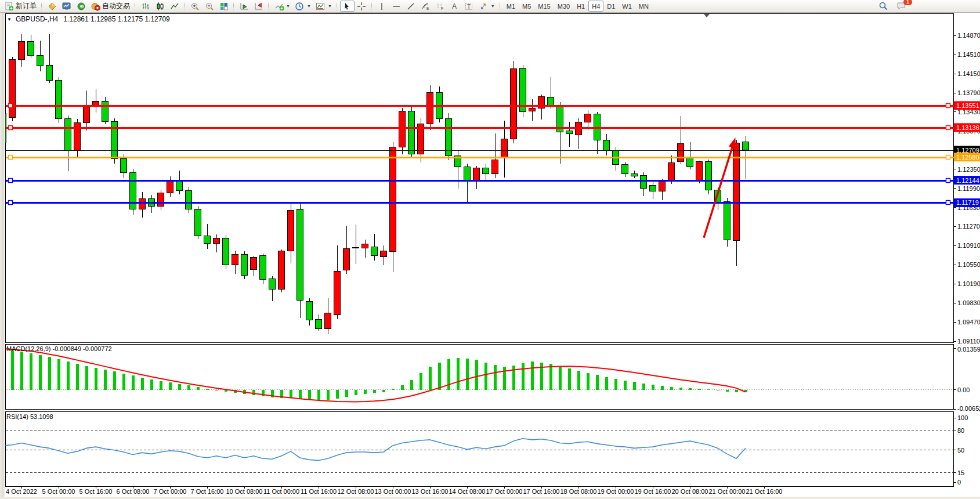 This screenshot has height=499, width=980. Describe the element at coordinates (627, 6) in the screenshot. I see `timeframe-W1-button: W1` at that location.